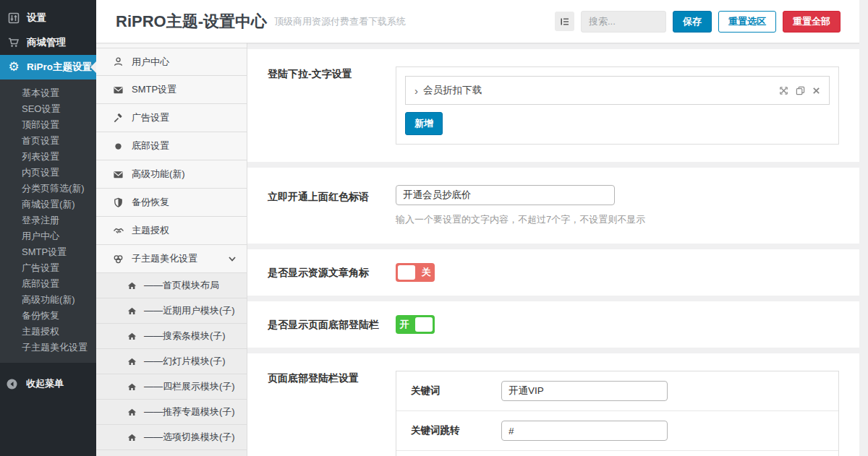 This screenshot has height=456, width=868. What do you see at coordinates (48, 332) in the screenshot?
I see `submenu-item: 主题授权` at bounding box center [48, 332].